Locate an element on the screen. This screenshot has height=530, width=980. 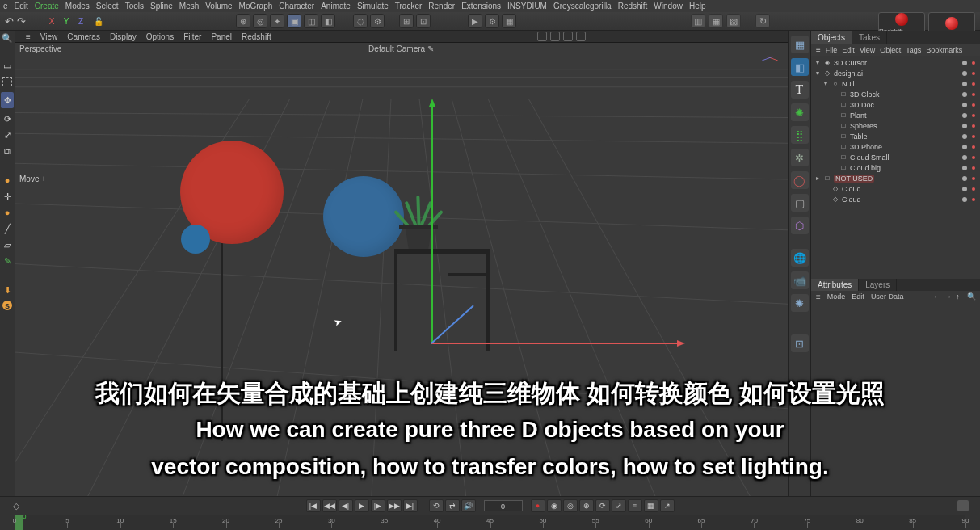
workplane-icon: ⊡ is located at coordinates (423, 21).